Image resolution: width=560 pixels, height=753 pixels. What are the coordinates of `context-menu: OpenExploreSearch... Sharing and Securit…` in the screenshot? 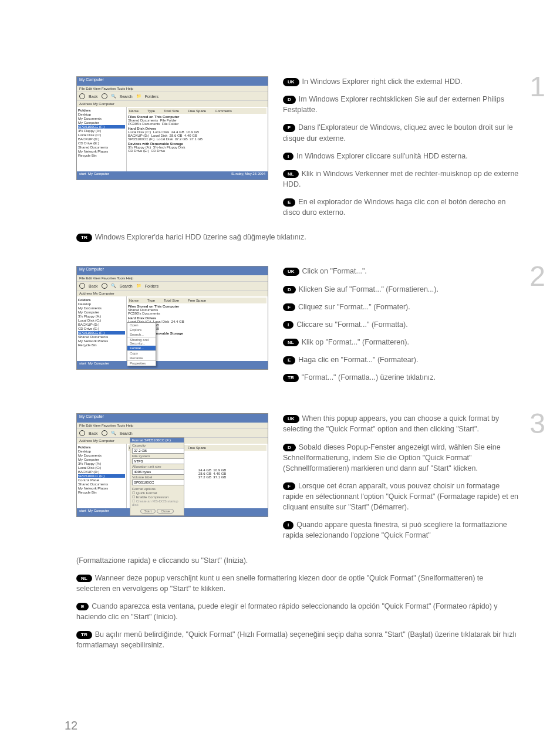 It's located at (141, 344).